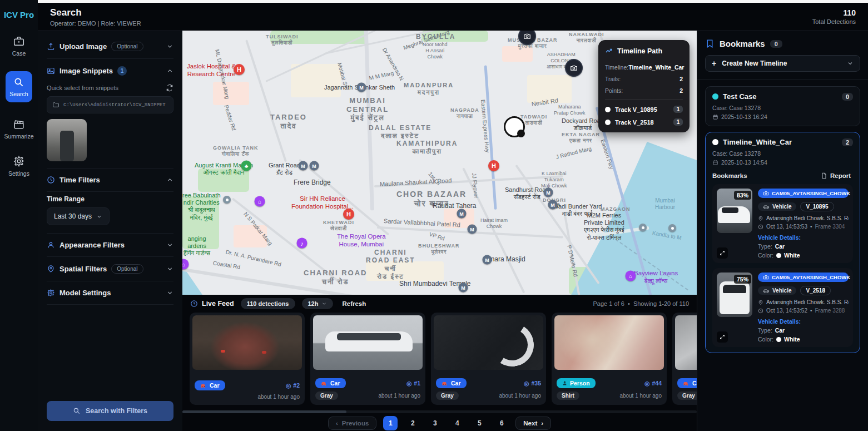  What do you see at coordinates (19, 166) in the screenshot?
I see `sidebar-item-settings: Settings` at bounding box center [19, 166].